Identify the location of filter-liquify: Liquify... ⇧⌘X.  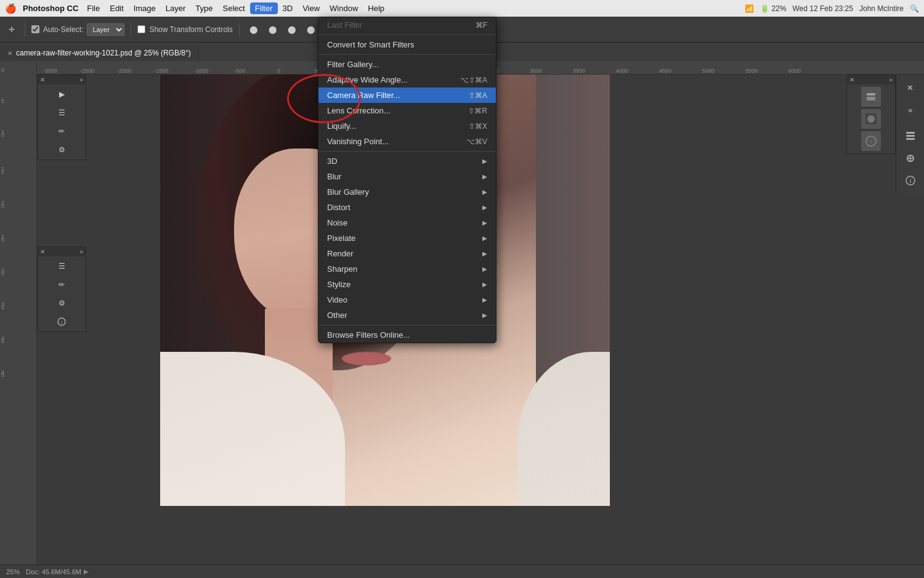
(407, 126).